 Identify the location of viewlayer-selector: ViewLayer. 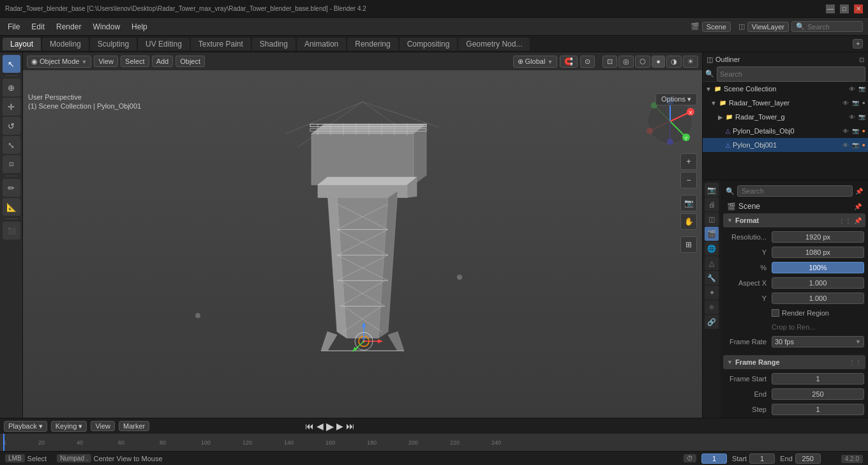
(768, 27).